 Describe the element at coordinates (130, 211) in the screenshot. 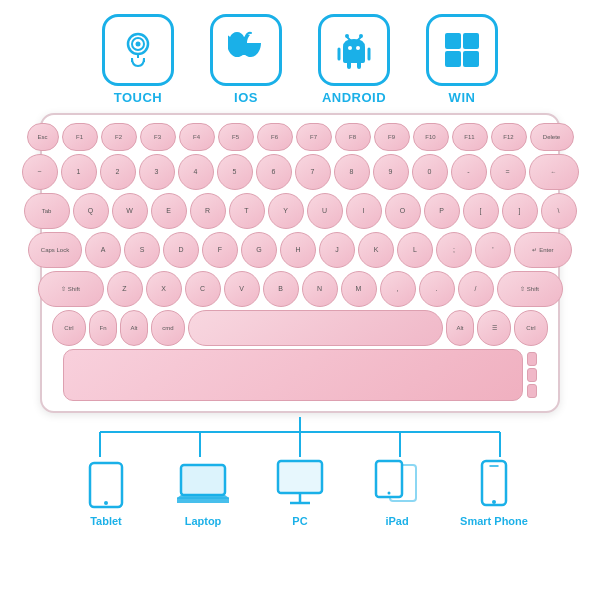

I see `key-w: W` at that location.